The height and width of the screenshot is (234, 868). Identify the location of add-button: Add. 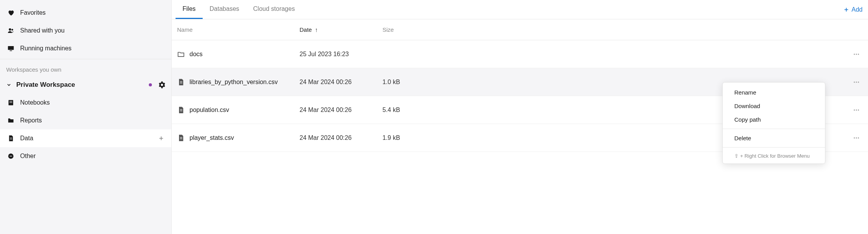
(853, 10).